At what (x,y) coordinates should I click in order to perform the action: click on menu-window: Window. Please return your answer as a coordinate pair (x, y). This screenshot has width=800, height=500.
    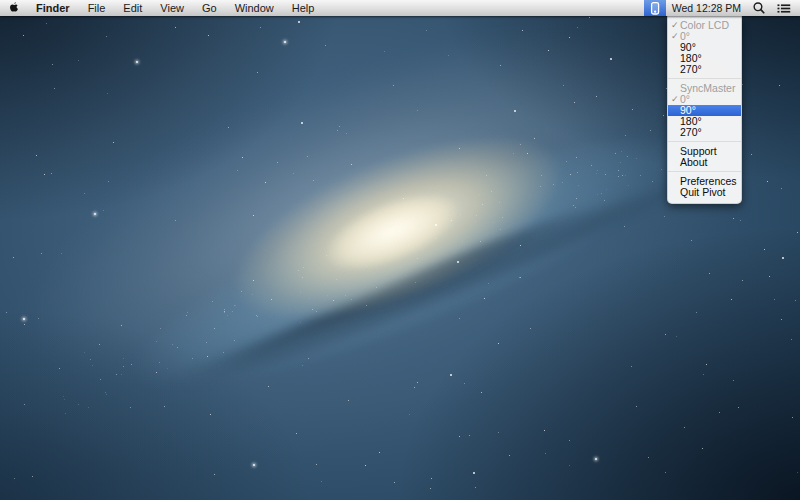
    Looking at the image, I should click on (254, 8).